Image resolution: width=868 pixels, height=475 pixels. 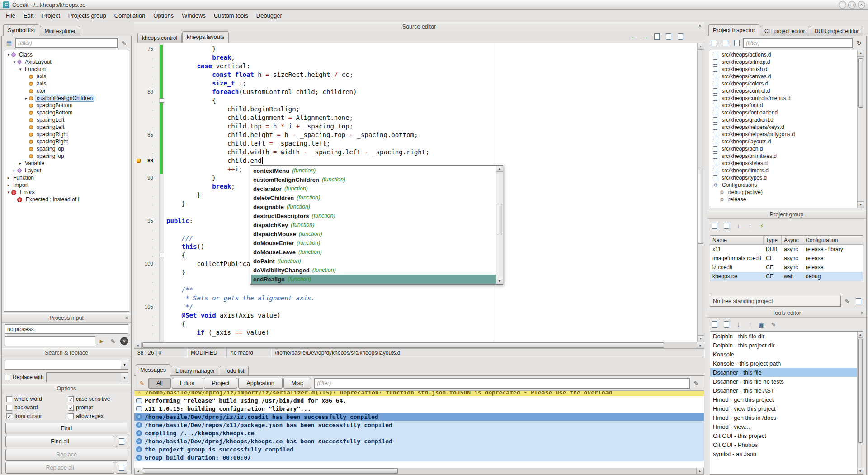 I want to click on add-project-icon, so click(x=715, y=226).